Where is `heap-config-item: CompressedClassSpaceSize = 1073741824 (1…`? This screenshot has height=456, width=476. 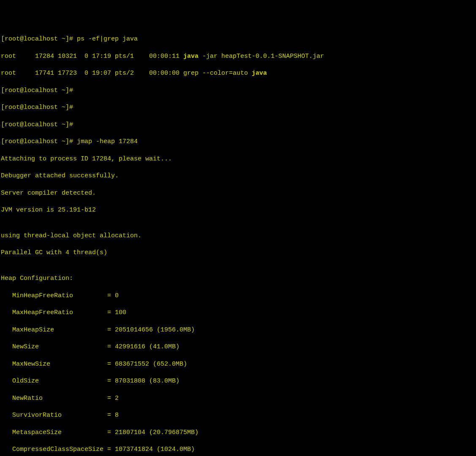 heap-config-item: CompressedClassSpaceSize = 1073741824 (1… is located at coordinates (238, 450).